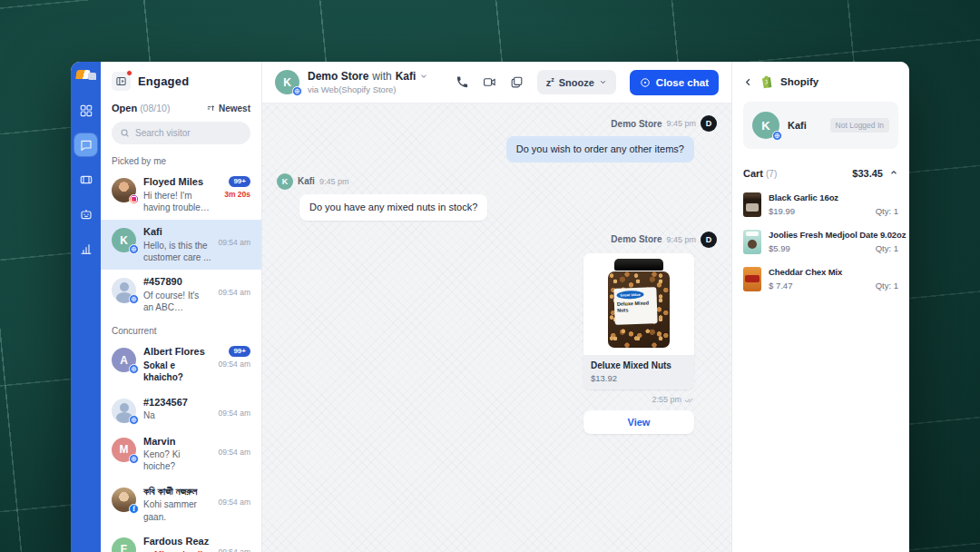 This screenshot has width=980, height=552. Describe the element at coordinates (517, 82) in the screenshot. I see `co-browse-windows-icon` at that location.